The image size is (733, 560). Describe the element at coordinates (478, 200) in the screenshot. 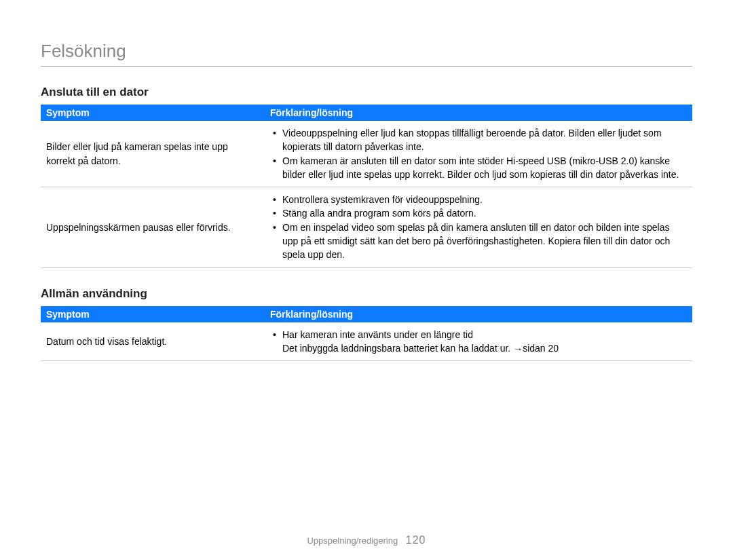

I see `bullet-item: Kontrollera systemkraven för videouppspe…` at that location.